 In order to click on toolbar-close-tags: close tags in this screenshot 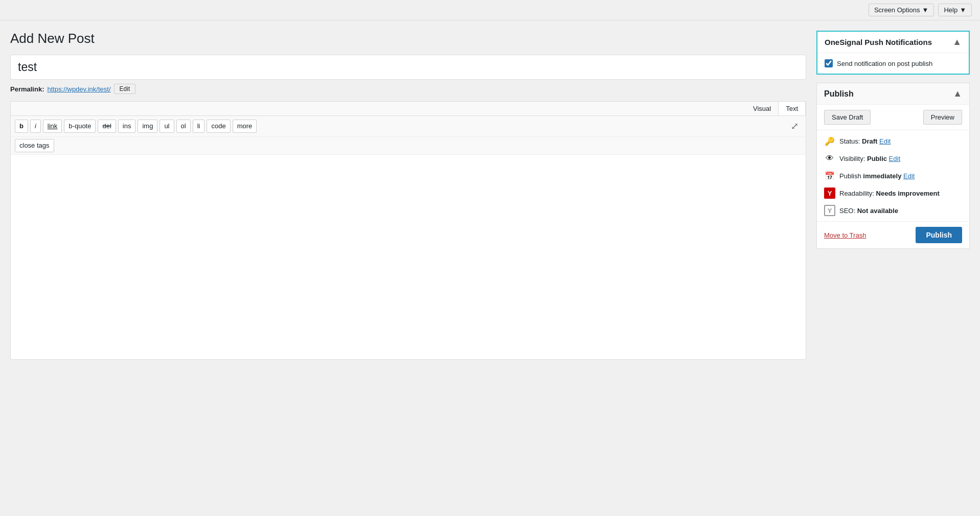, I will do `click(35, 146)`.